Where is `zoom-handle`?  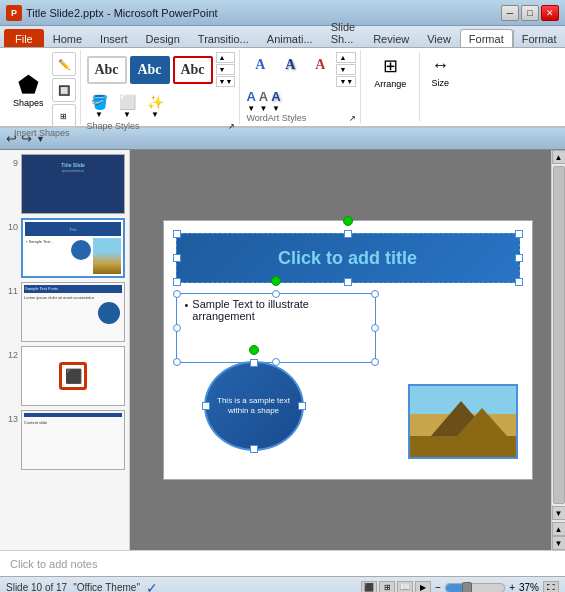
zoom-handle is located at coordinates (467, 588).